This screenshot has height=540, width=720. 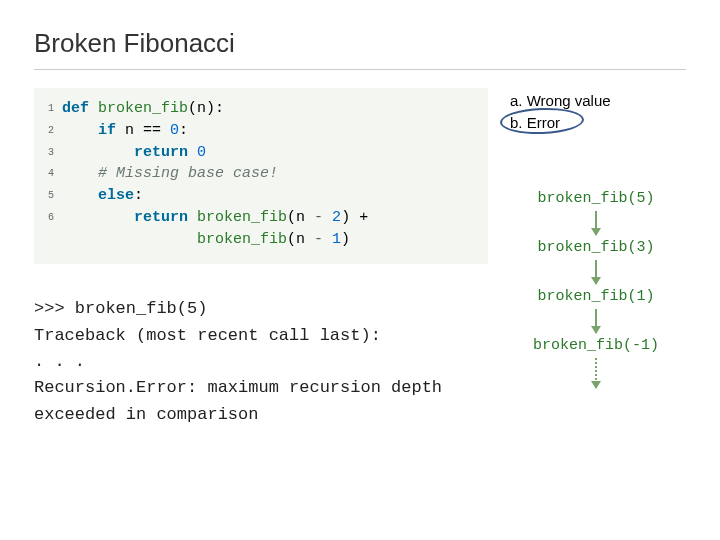 I want to click on choice-b-label: b. Error, so click(x=535, y=122).